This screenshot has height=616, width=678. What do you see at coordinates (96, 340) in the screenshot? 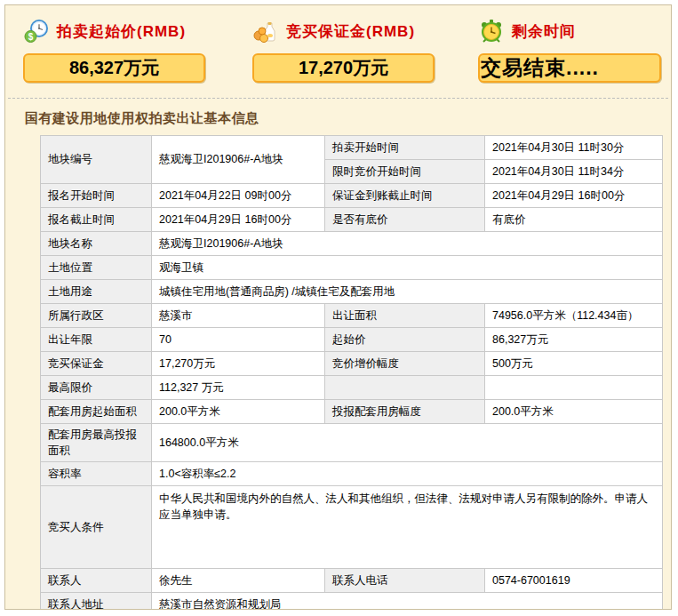
I see `field-label: 出让年限` at bounding box center [96, 340].